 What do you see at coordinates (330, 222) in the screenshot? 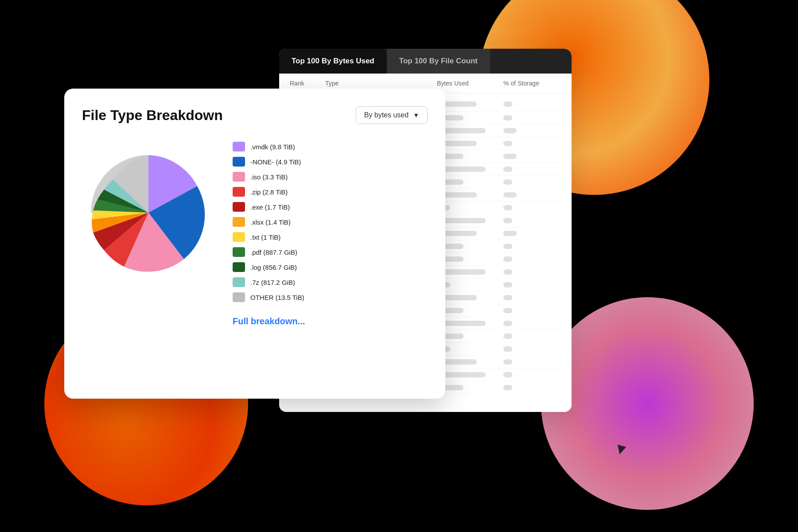
I see `legend-item-xlsx: .xlsx (1.4 TiB)` at bounding box center [330, 222].